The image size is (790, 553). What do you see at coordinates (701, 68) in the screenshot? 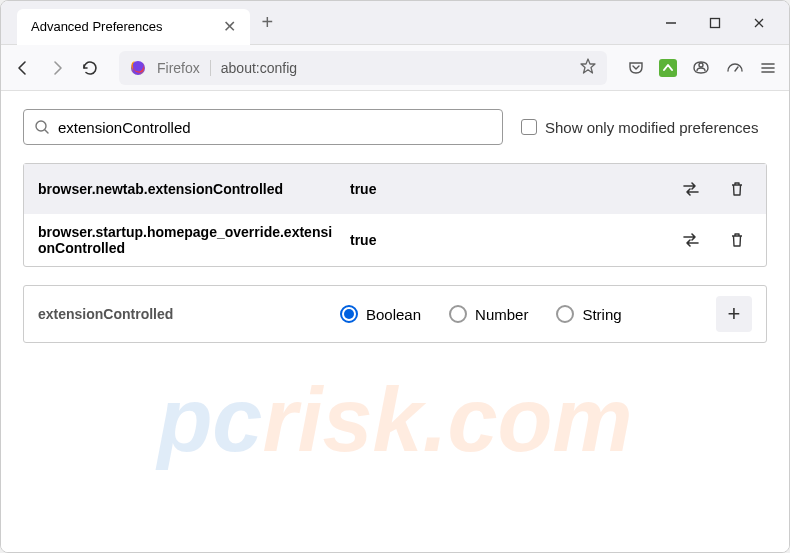
I see `account-icon` at bounding box center [701, 68].